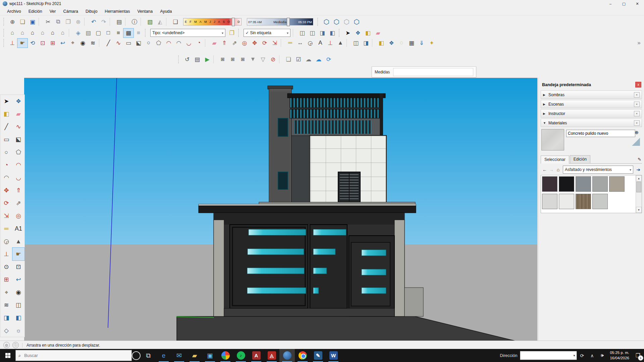 This screenshot has height=362, width=644. What do you see at coordinates (18, 280) in the screenshot?
I see `zoom-previous-palette-icon: ↩` at bounding box center [18, 280].